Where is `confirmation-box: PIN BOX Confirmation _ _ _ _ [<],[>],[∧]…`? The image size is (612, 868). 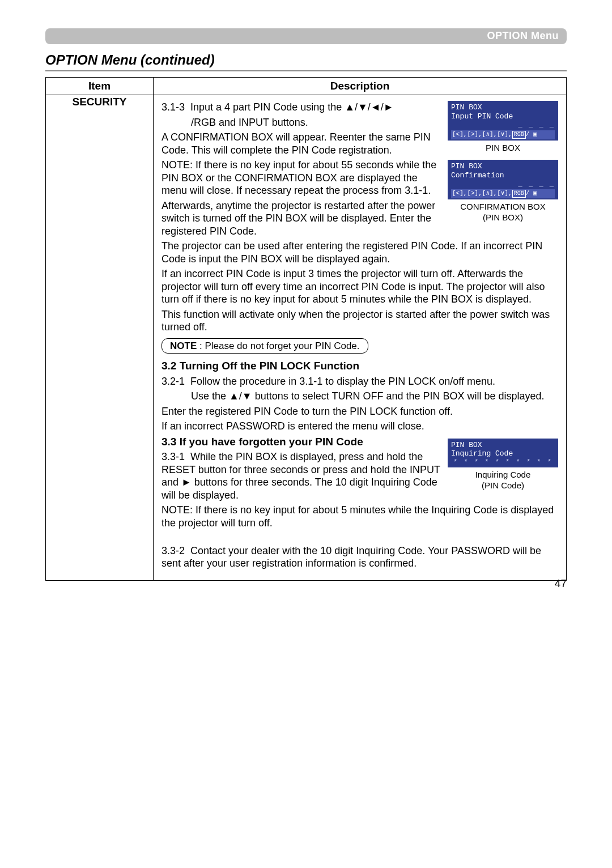
confirmation-box: PIN BOX Confirmation _ _ _ _ [<],[>],[∧]… is located at coordinates (503, 180).